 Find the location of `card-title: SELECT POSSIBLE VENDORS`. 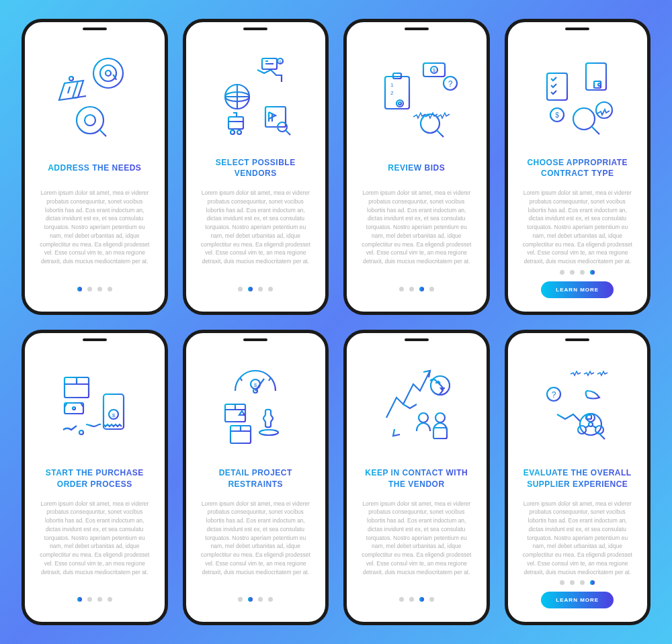

card-title: SELECT POSSIBLE VENDORS is located at coordinates (256, 168).